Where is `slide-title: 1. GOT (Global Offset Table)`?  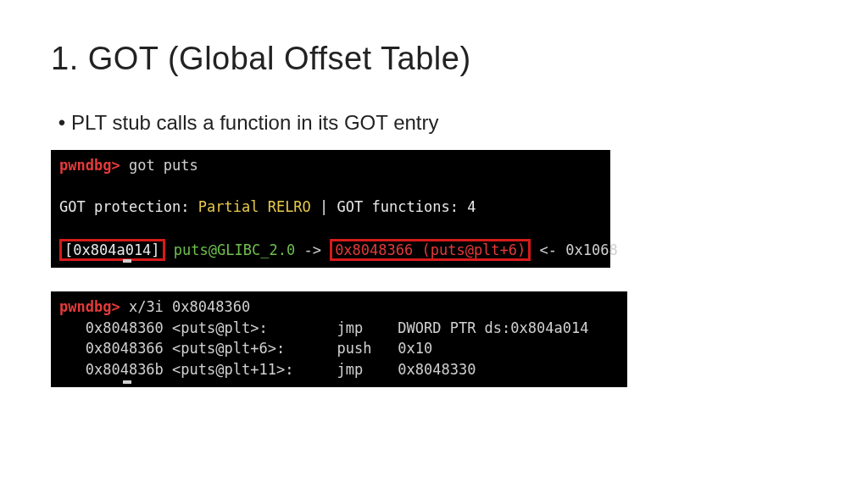
slide-title: 1. GOT (Global Offset Table) is located at coordinates (434, 59).